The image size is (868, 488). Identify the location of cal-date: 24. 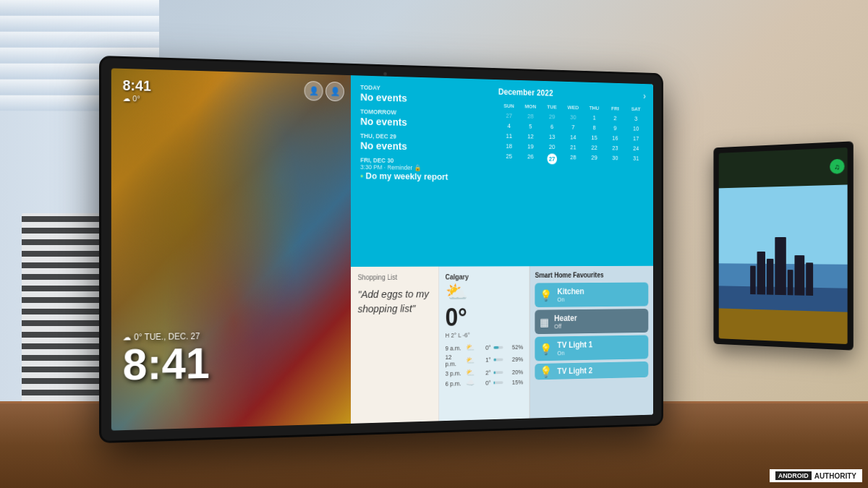
(636, 149).